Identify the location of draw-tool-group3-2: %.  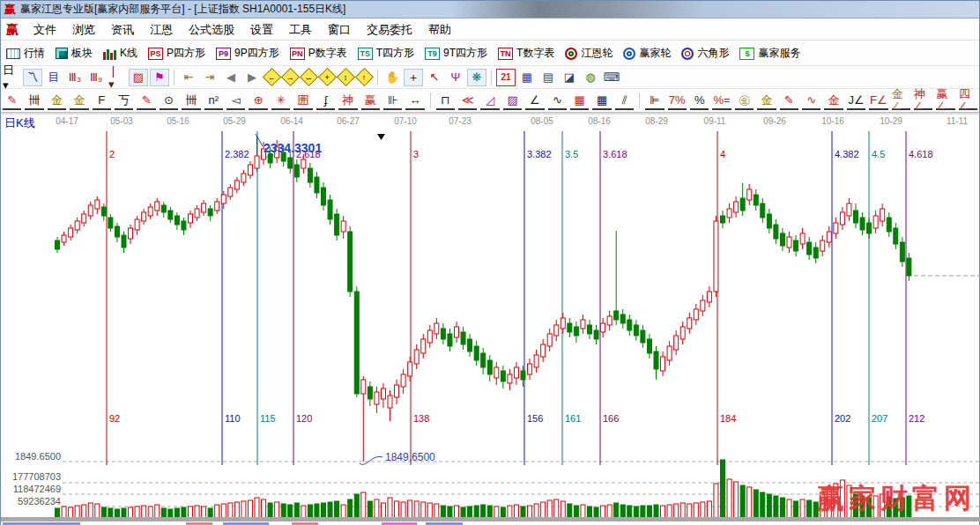
(700, 100).